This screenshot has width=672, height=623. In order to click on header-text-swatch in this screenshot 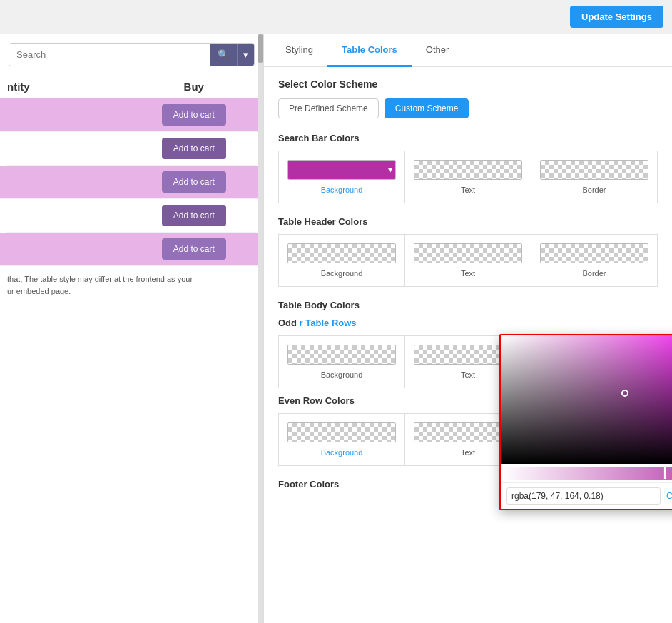, I will do `click(468, 253)`.